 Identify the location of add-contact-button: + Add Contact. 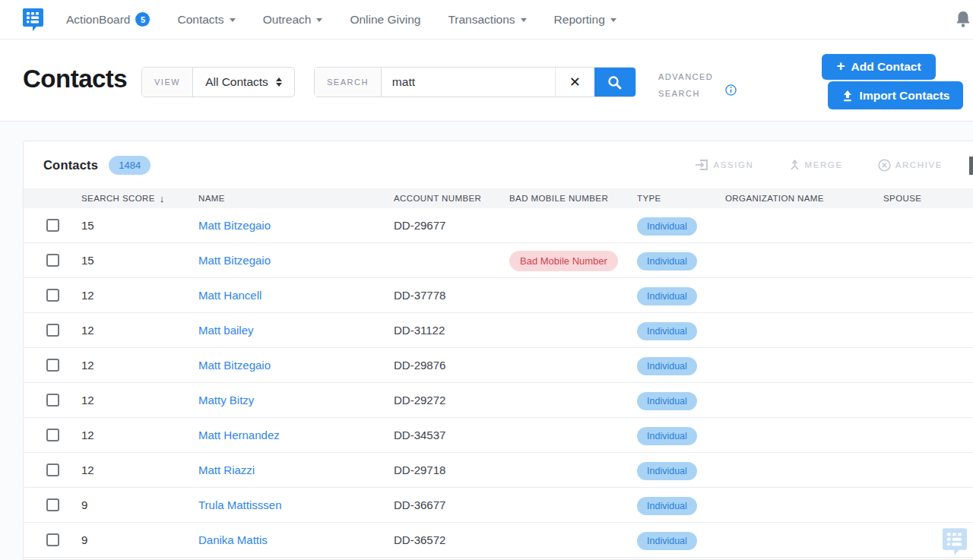
(879, 67).